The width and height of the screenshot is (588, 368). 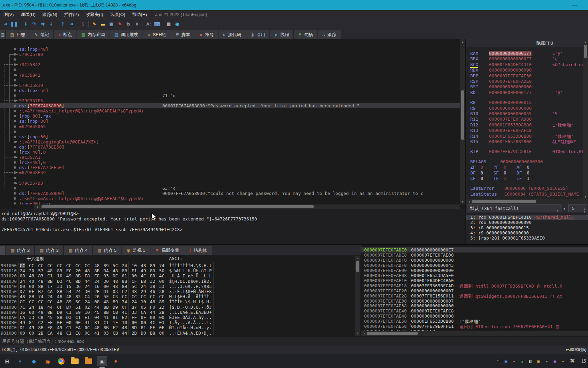 I want to click on dump-byte: 44, so click(x=153, y=312).